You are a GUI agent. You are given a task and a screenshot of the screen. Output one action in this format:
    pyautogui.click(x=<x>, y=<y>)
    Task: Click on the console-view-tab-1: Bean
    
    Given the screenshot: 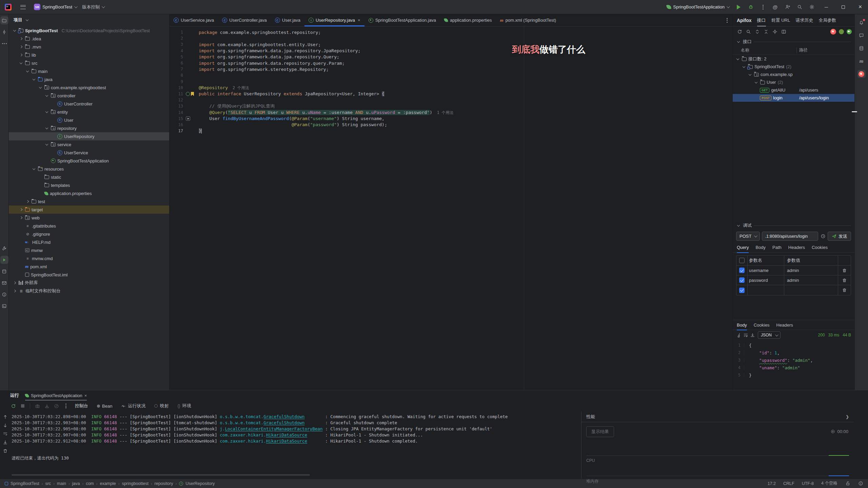 What is the action you would take?
    pyautogui.click(x=104, y=406)
    